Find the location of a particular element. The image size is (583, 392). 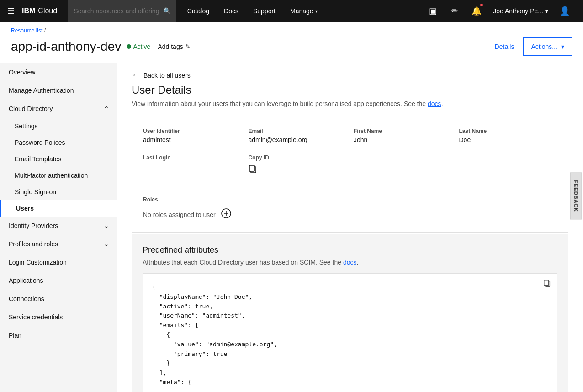

search-input is located at coordinates (117, 11).